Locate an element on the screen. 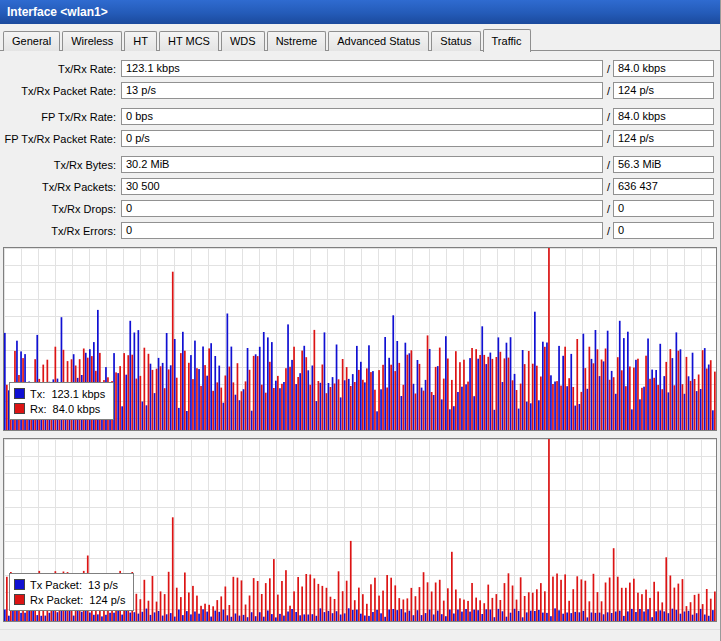 The width and height of the screenshot is (721, 641). row-txrx-packets: Tx/Rx Packets: 30 500 / 636 437 is located at coordinates (359, 186).